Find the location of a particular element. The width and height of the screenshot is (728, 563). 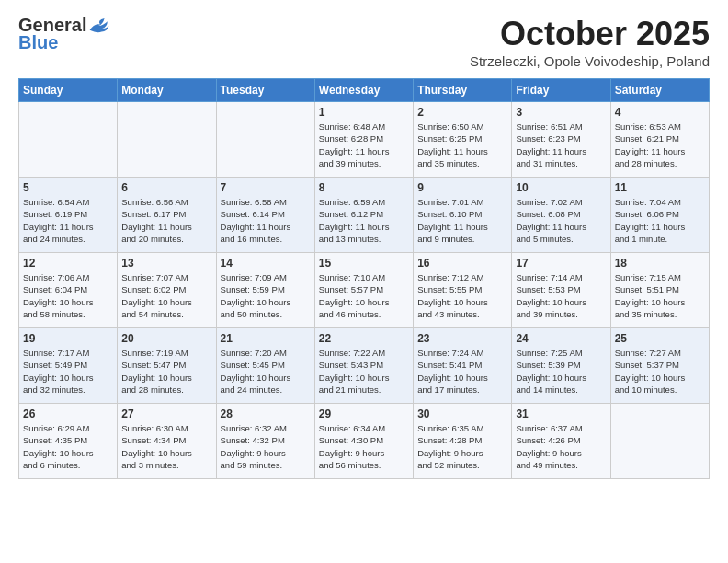

day-number: 22 is located at coordinates (364, 339).